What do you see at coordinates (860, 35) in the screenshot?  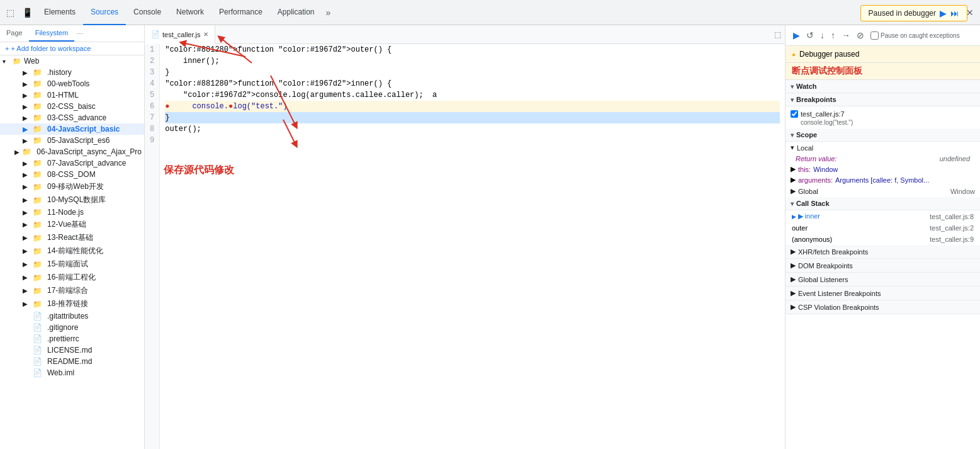 I see `deactivate-breakpoints-button: ⊘` at bounding box center [860, 35].